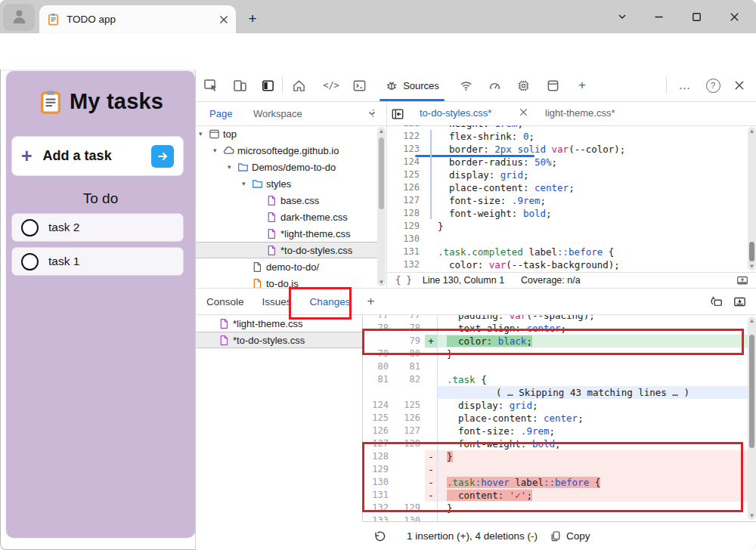 This screenshot has height=550, width=756. What do you see at coordinates (380, 536) in the screenshot?
I see `revert-icon` at bounding box center [380, 536].